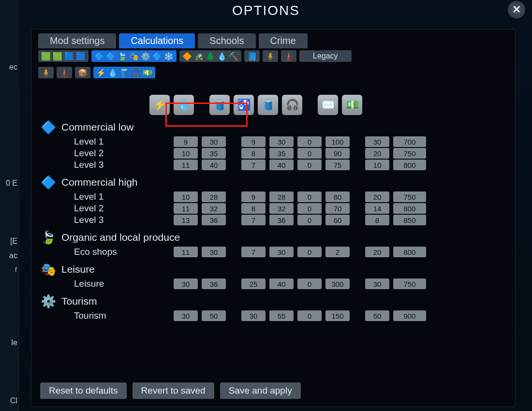  I want to click on value-input-mail: 8, so click(377, 220).